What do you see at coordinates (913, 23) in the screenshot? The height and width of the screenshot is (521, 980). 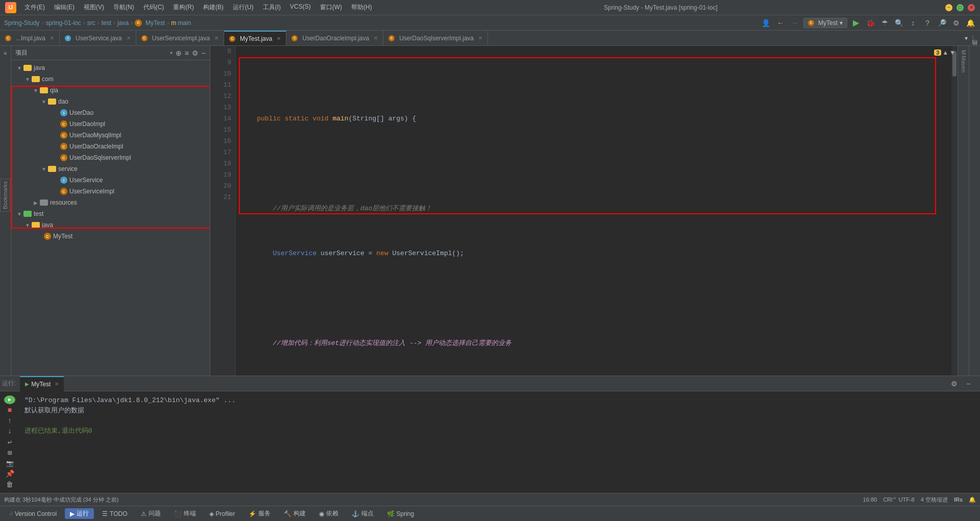 I see `vcs-button: ↕` at bounding box center [913, 23].